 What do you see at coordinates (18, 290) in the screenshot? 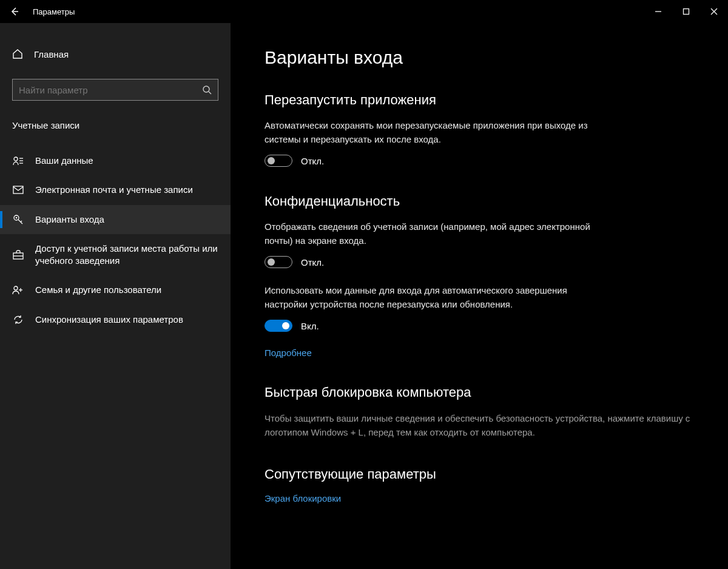
I see `people-icon` at bounding box center [18, 290].